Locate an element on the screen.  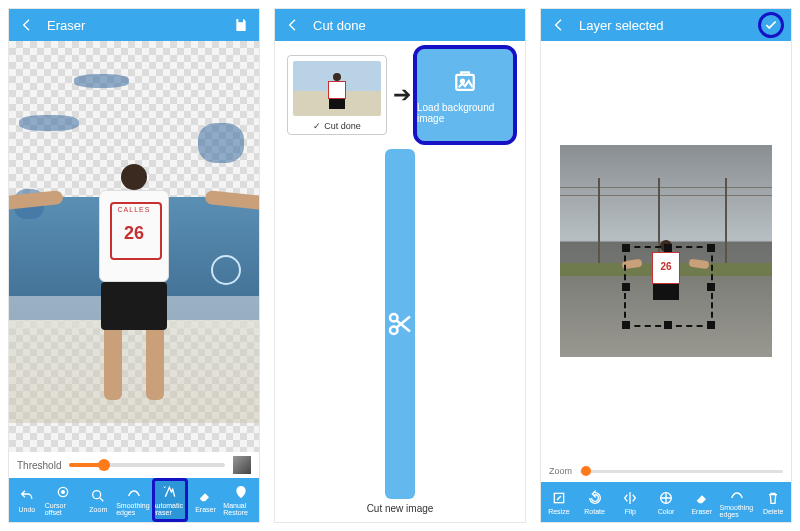
color-swatch is located at coordinates (242, 465).